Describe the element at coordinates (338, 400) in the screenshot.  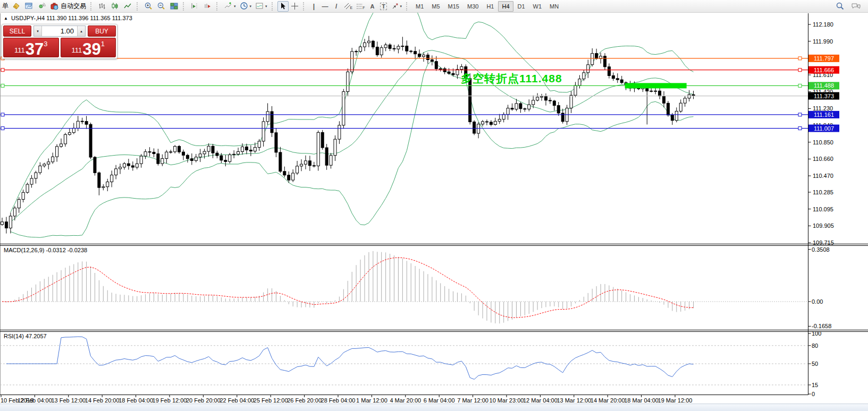
I see `svg-text: 28 Feb 04:00` at that location.